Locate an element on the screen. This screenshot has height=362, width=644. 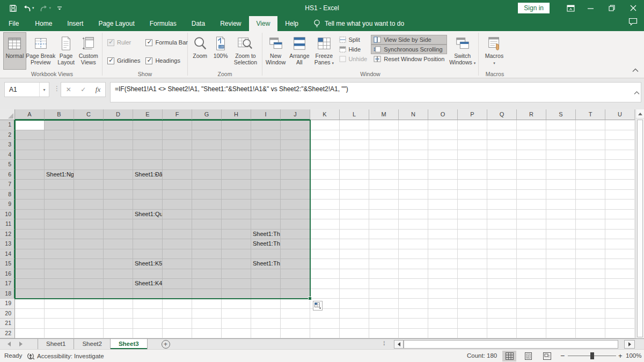
cell-R1 is located at coordinates (531, 125).